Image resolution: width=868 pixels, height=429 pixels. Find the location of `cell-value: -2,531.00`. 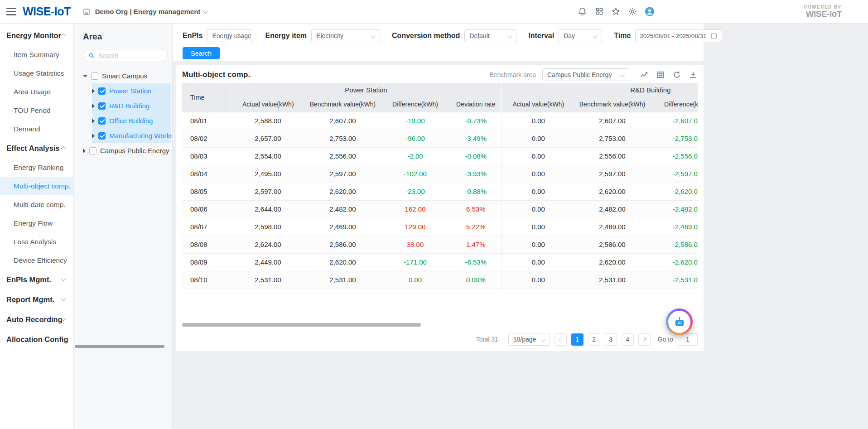

cell-value: -2,531.00 is located at coordinates (674, 280).